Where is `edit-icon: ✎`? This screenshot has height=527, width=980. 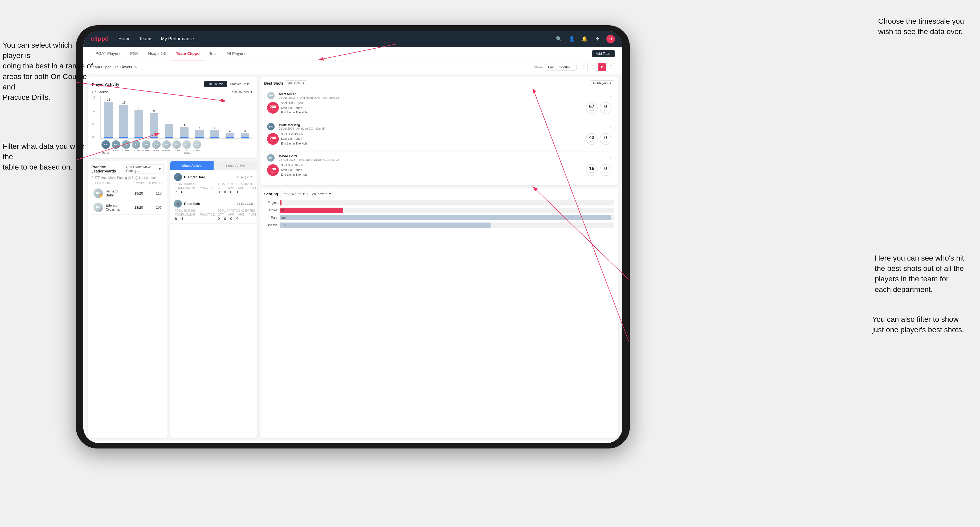 edit-icon: ✎ is located at coordinates (135, 67).